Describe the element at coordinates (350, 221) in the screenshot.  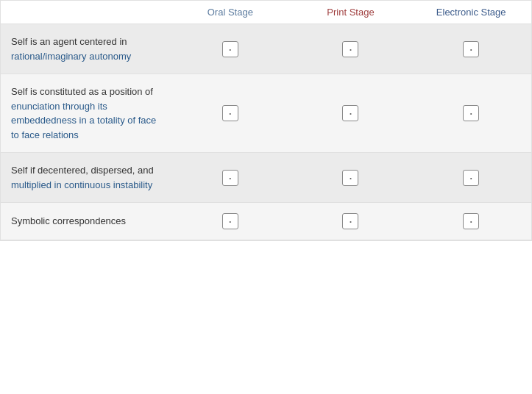
I see `checkbox-row4-print` at that location.